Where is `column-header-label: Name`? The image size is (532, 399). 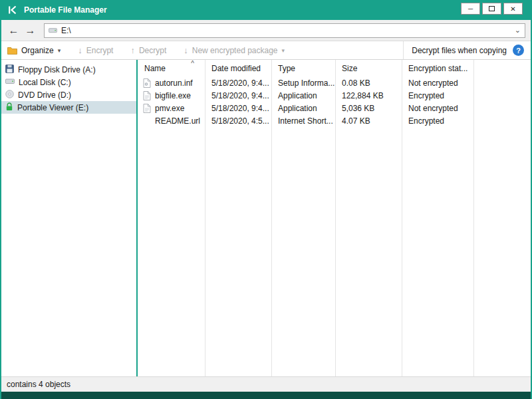 column-header-label: Name is located at coordinates (155, 68).